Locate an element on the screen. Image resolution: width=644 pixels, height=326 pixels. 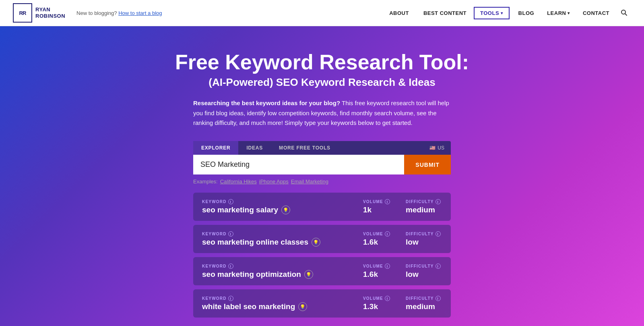
volume-column: VOLUME i 1.3k is located at coordinates (381, 303).